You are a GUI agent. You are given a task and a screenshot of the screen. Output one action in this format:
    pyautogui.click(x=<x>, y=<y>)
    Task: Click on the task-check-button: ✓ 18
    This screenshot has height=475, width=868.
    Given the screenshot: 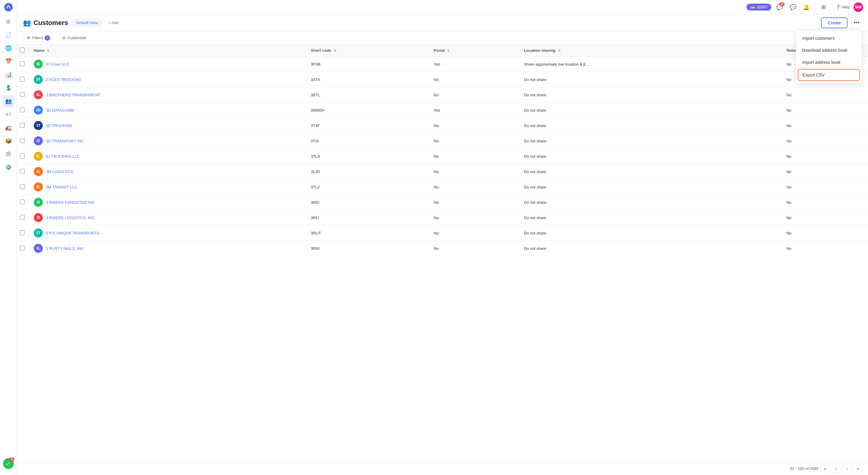 What is the action you would take?
    pyautogui.click(x=8, y=464)
    